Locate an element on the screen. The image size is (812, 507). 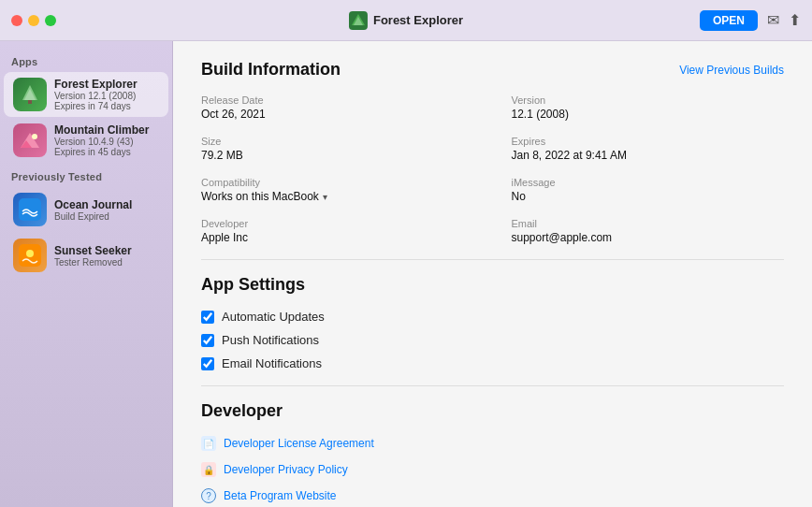
sidebar-item-ocean-journal: Ocean Journal Build Expired is located at coordinates (86, 210).